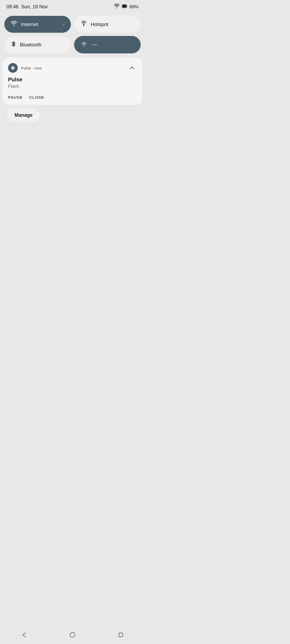  I want to click on date: Sun, 19 Nov, so click(34, 7).